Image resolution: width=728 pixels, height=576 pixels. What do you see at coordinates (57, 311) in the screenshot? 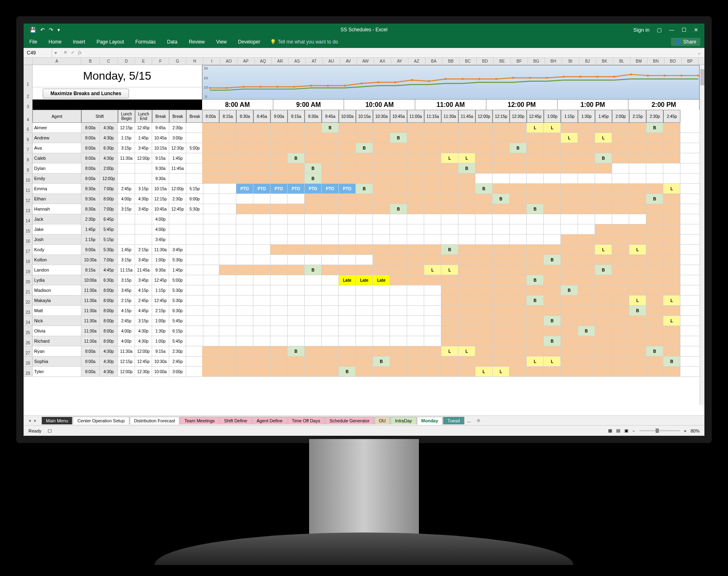
I see `agent-name: Matt` at bounding box center [57, 311].